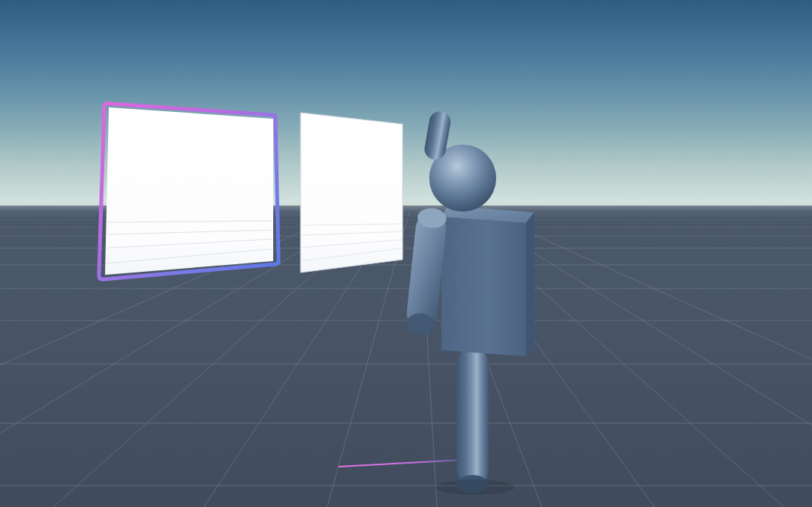 The width and height of the screenshot is (812, 507). I want to click on selection-baseline, so click(402, 463).